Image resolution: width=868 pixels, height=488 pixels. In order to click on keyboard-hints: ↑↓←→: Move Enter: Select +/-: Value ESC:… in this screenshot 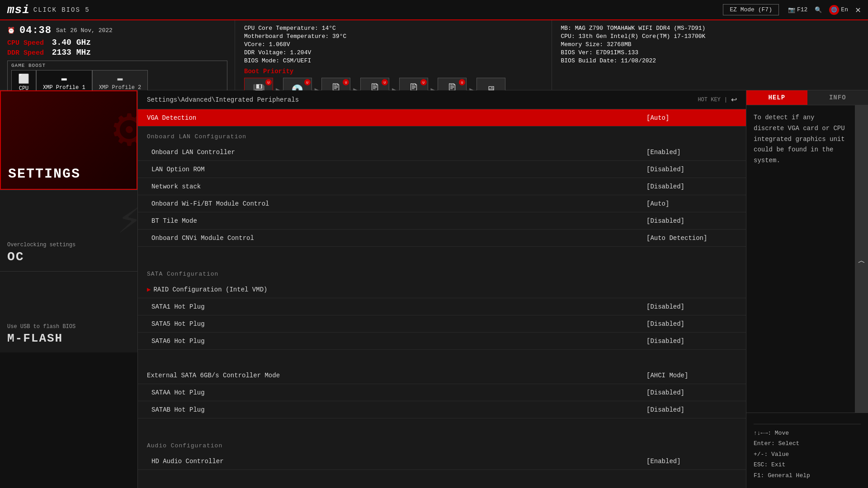, I will do `click(807, 450)`.